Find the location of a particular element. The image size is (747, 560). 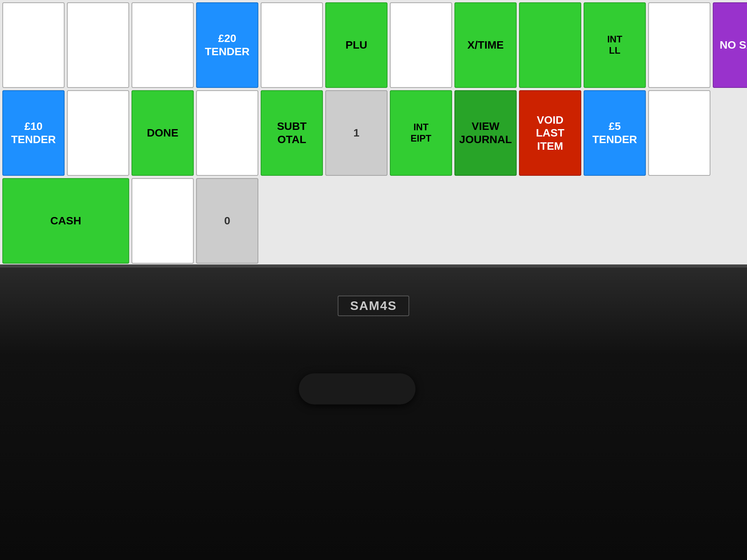

brand-text: SAM4S is located at coordinates (374, 306).